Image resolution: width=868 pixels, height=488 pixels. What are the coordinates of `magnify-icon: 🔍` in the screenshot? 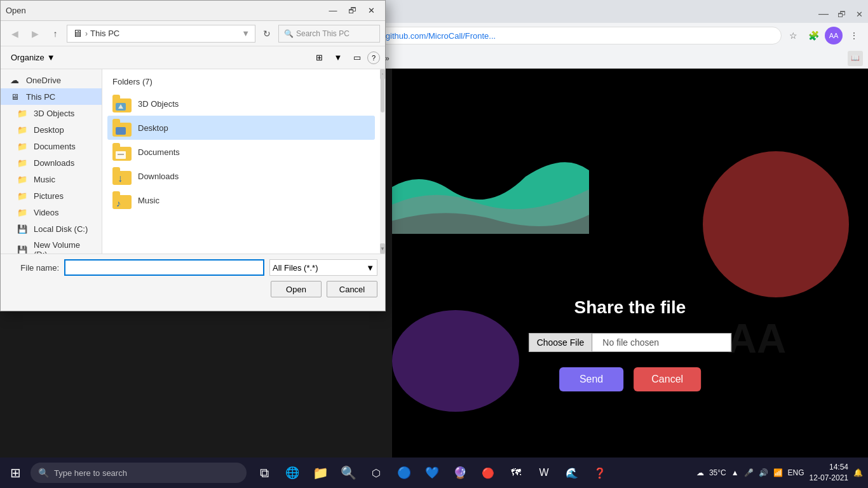 It's located at (348, 473).